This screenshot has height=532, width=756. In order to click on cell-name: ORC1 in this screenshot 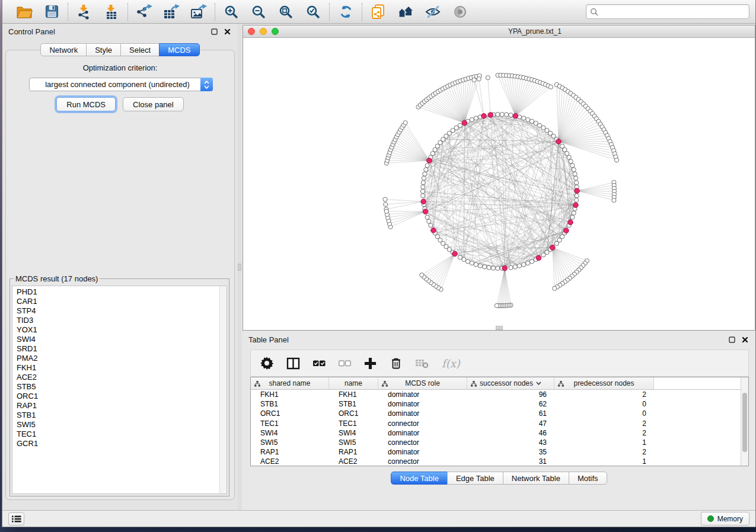, I will do `click(353, 414)`.